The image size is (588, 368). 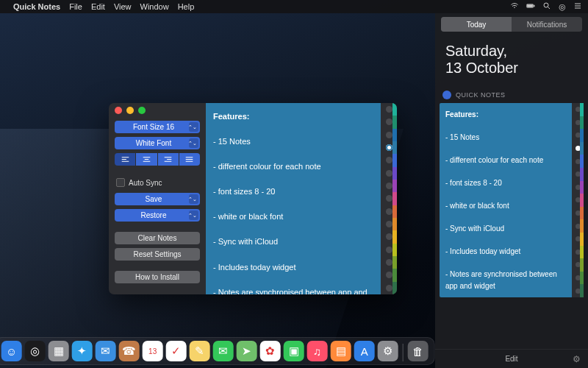 What do you see at coordinates (514, 7) in the screenshot?
I see `wifi-icon` at bounding box center [514, 7].